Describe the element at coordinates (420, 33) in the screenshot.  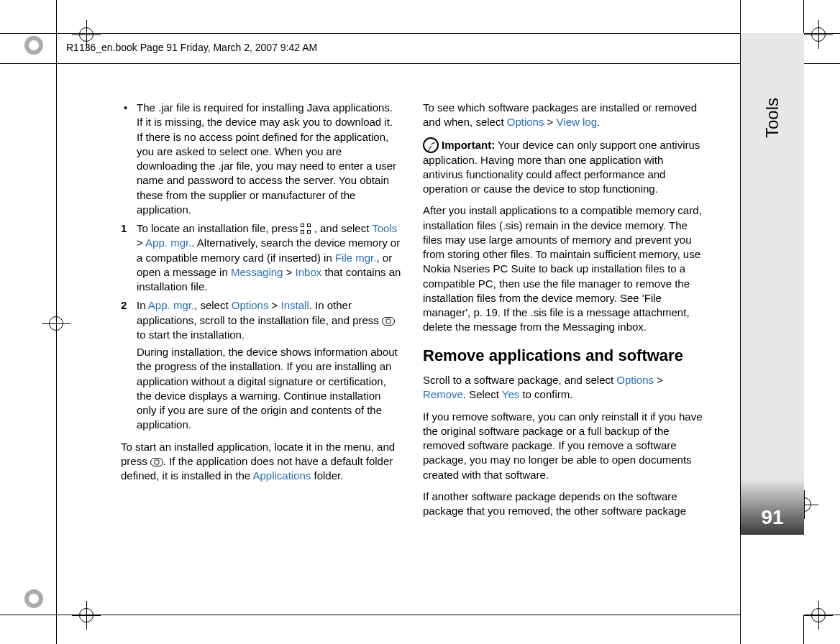
I see `crop-line-top` at that location.